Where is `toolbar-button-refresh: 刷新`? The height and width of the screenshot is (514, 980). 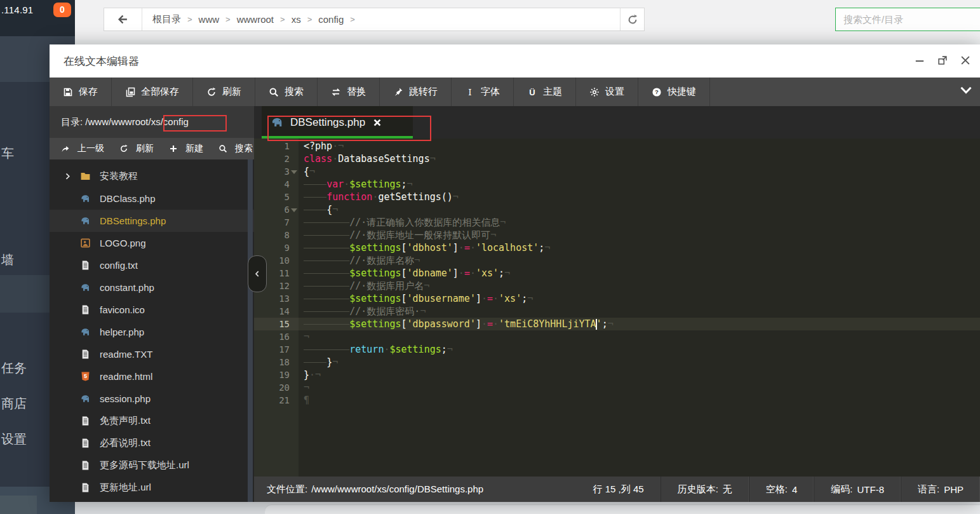 toolbar-button-refresh: 刷新 is located at coordinates (224, 91).